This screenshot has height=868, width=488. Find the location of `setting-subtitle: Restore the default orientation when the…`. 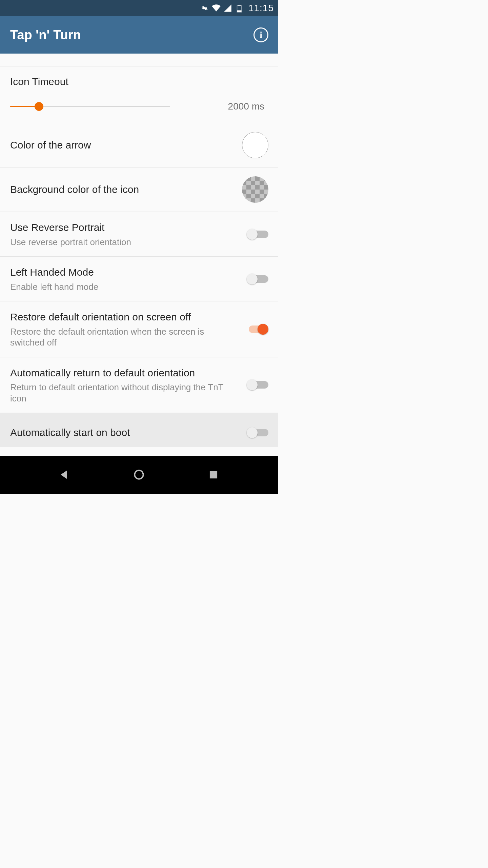

setting-subtitle: Restore the default orientation when the… is located at coordinates (125, 337).